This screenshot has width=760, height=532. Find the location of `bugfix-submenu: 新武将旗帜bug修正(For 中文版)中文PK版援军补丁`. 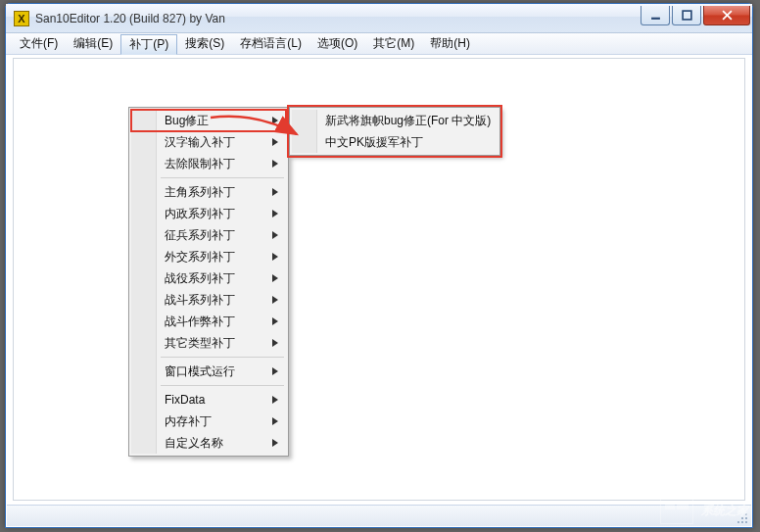

bugfix-submenu: 新武将旗帜bug修正(For 中文版)中文PK版援军补丁 is located at coordinates (395, 131).